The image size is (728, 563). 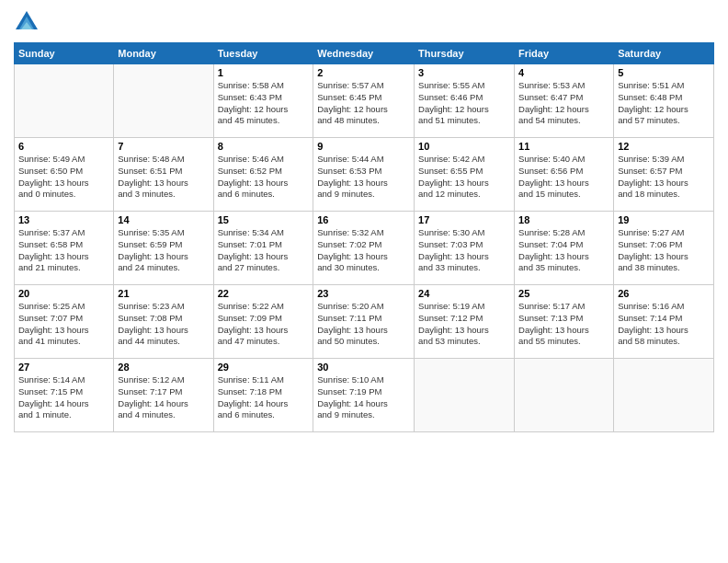 I want to click on calendar-cell: 20Sunrise: 5:25 AM Sunset: 7:07 PM Dayli…, so click(x=64, y=322).